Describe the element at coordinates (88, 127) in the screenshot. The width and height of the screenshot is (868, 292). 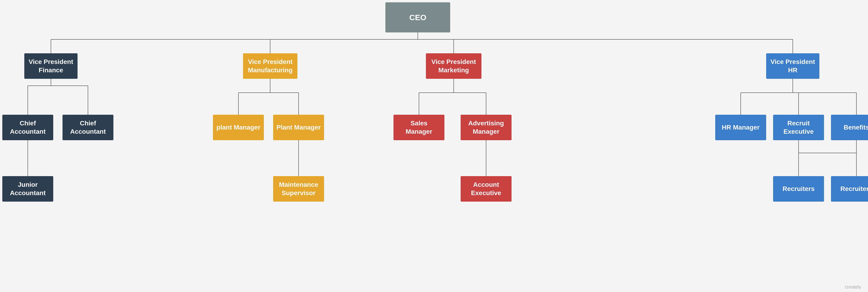
I see `chief-accountant-2-node: Chief Accountant` at that location.